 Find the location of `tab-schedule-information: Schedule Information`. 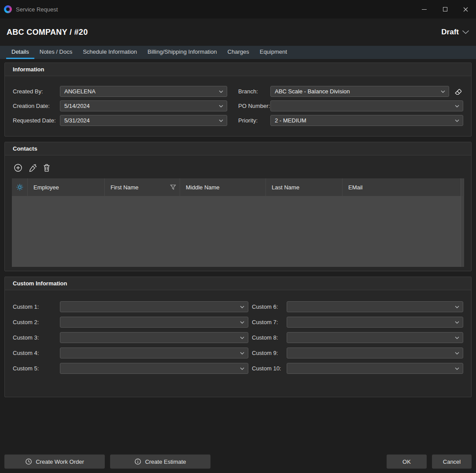

tab-schedule-information: Schedule Information is located at coordinates (110, 52).